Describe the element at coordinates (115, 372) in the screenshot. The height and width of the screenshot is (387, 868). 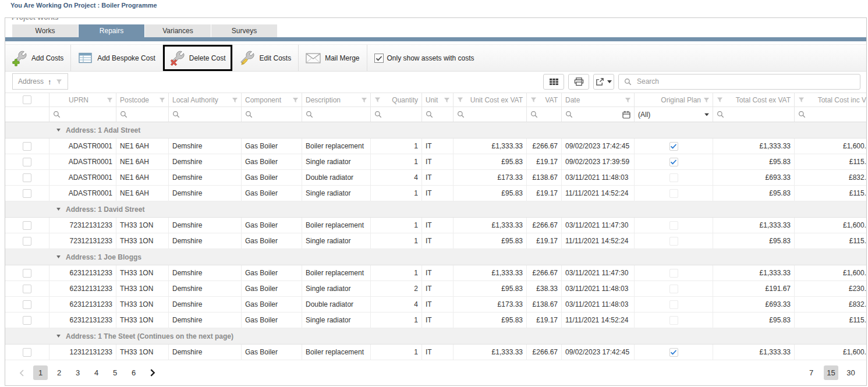
I see `pager-page-5: 5` at that location.